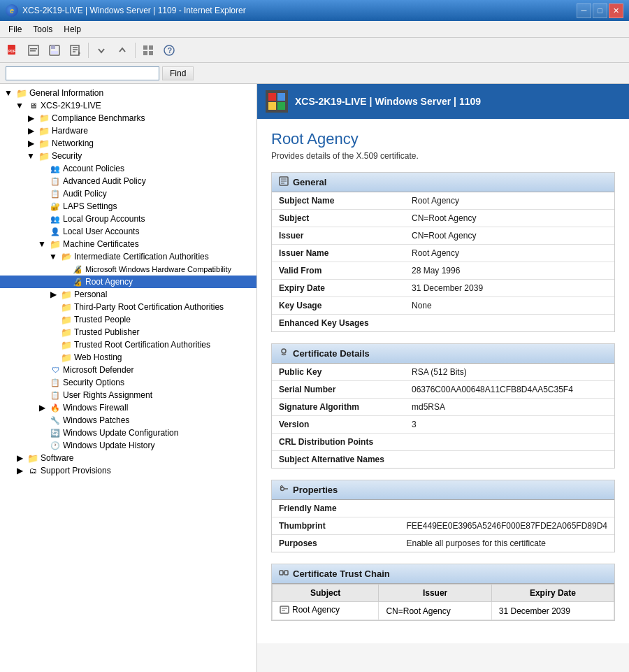 The image size is (629, 672). Describe the element at coordinates (338, 390) in the screenshot. I see `field-label: Serial Number` at that location.